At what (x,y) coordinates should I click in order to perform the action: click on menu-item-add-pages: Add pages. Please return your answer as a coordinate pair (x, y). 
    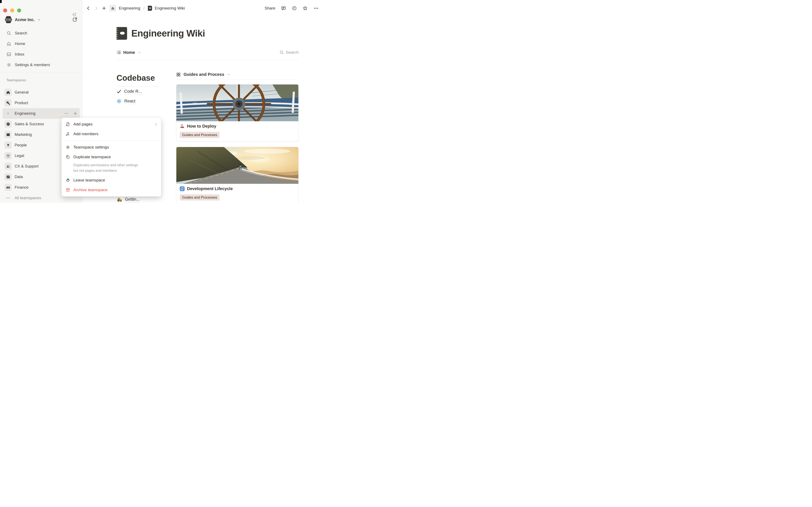
    Looking at the image, I should click on (111, 124).